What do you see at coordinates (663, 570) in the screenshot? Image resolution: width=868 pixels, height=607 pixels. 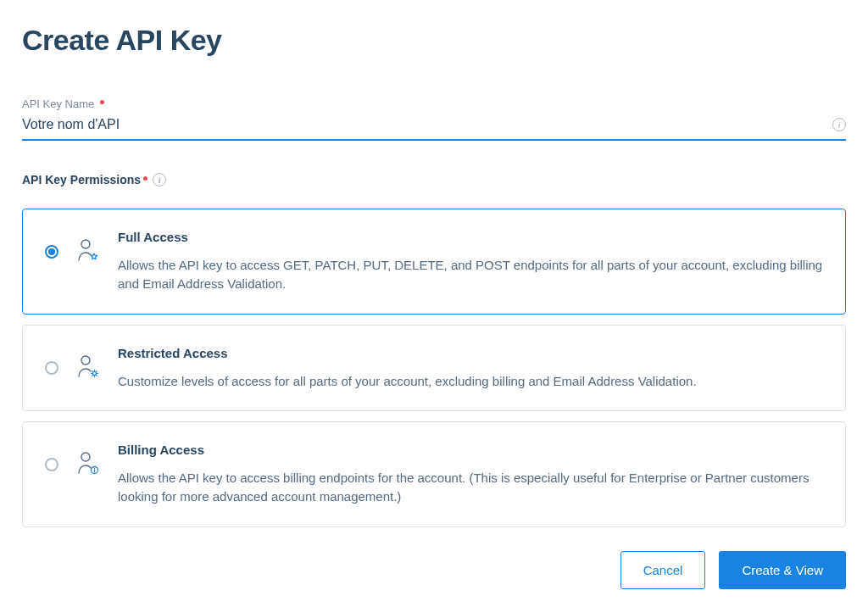 I see `cancel-button: Cancel` at bounding box center [663, 570].